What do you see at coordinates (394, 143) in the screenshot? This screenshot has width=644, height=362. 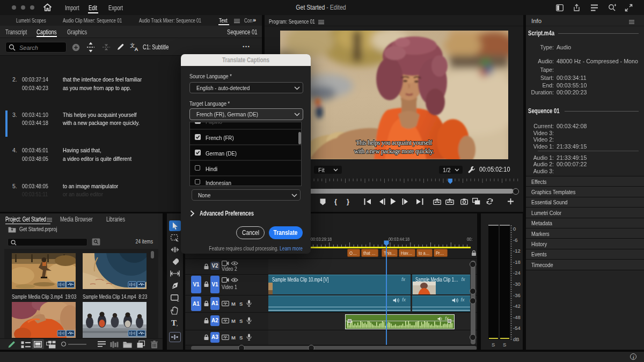 I see `svg-text:This helps you acquaint yourse: This helps you acquaint yourself` at bounding box center [394, 143].